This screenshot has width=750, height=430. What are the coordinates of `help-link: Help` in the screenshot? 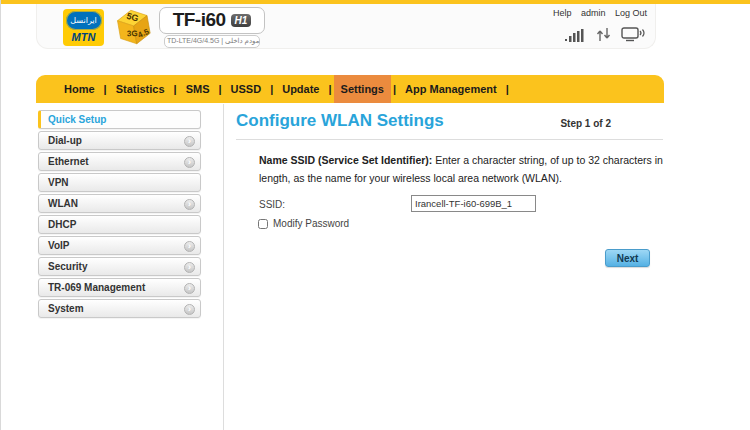 It's located at (562, 13).